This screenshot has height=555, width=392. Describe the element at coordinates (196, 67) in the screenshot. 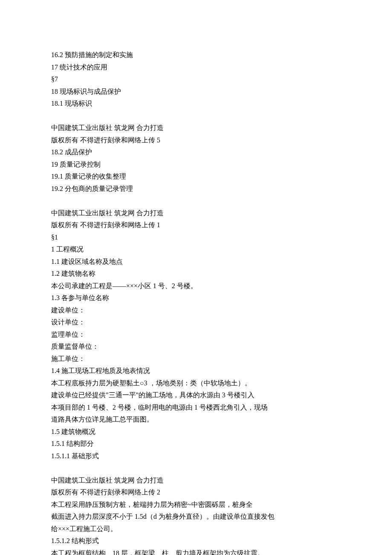

I see `text-line: 17 统计技术的应用` at that location.